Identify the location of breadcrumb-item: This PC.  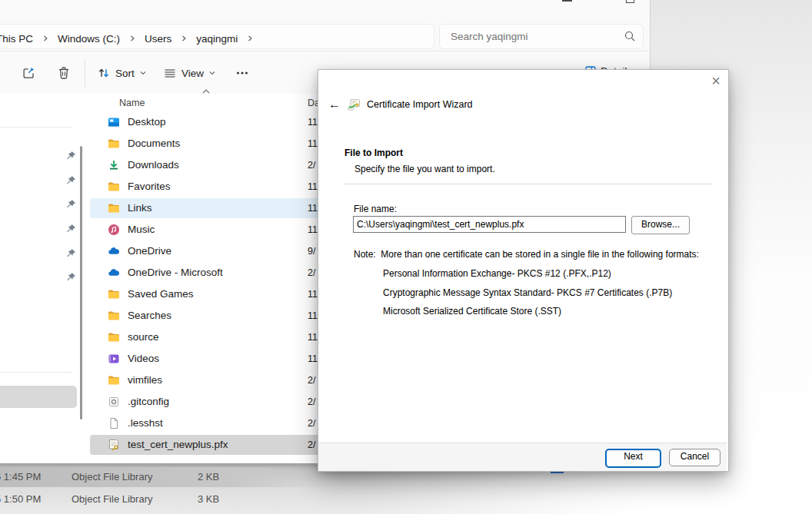
(17, 38).